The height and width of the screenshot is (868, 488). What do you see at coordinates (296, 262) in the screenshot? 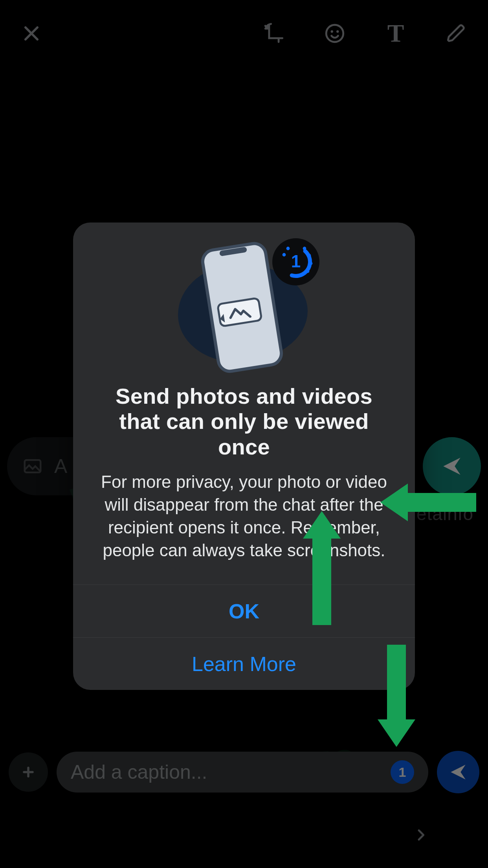
I see `view-once-badge-icon: 1` at bounding box center [296, 262].